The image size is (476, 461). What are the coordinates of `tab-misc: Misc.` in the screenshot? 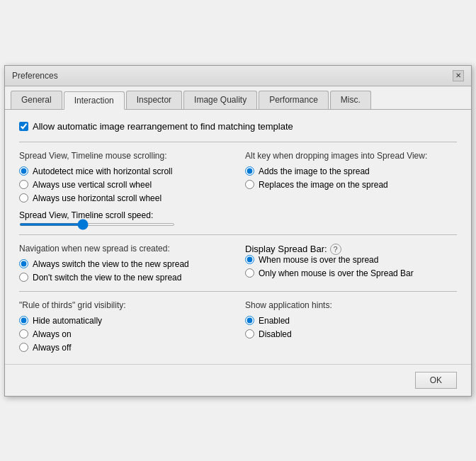 It's located at (351, 100).